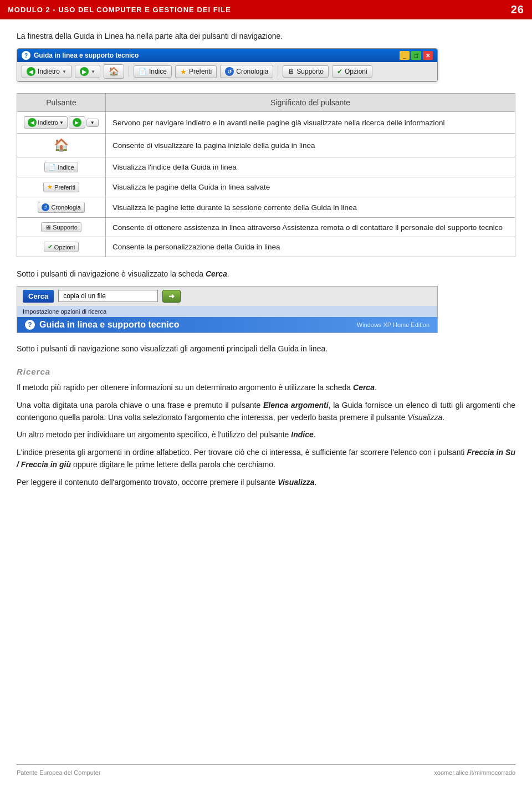  What do you see at coordinates (247, 71) in the screenshot?
I see `history-button: ↺ Cronologia` at bounding box center [247, 71].